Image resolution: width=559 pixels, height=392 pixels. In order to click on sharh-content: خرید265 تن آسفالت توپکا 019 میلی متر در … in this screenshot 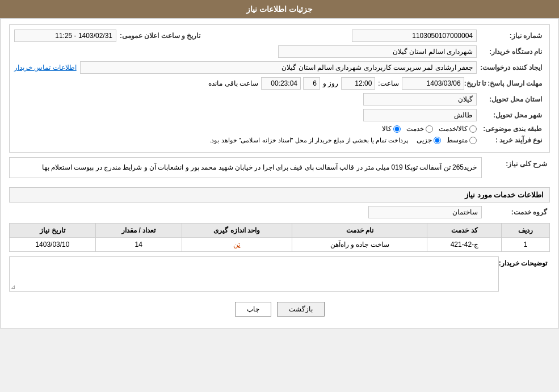, I will do `click(245, 168)`.